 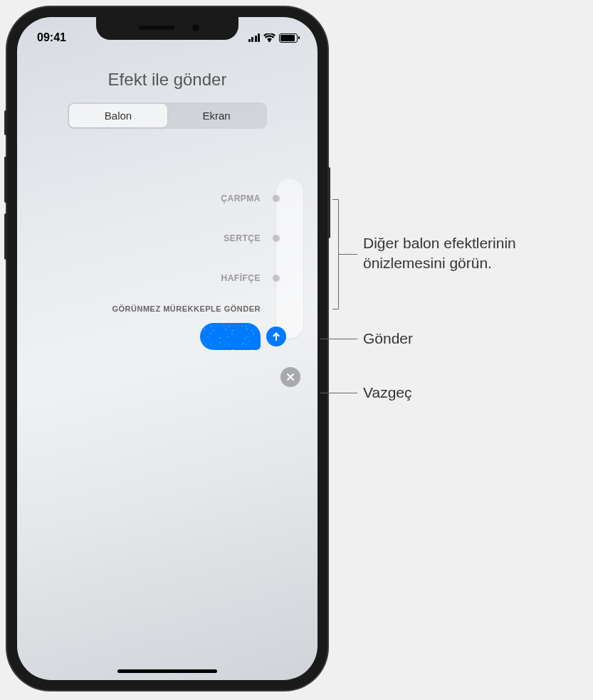 I want to click on close-icon, so click(x=290, y=377).